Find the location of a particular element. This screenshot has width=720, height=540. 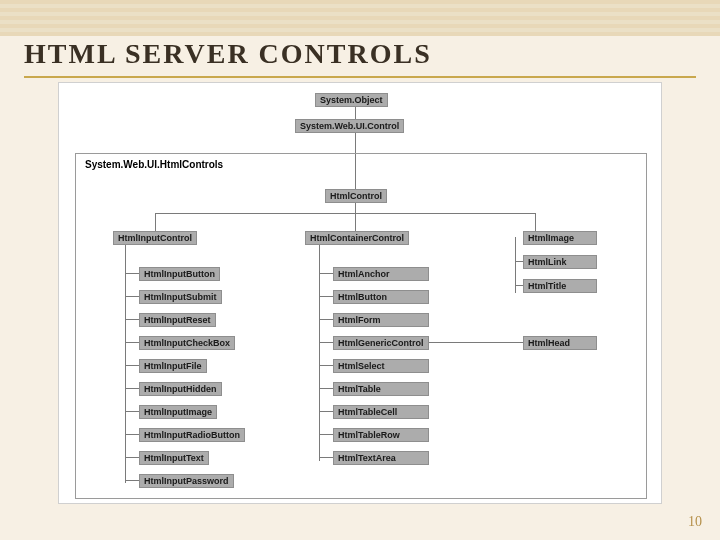

node-container-child: HtmlGenericControl is located at coordinates (381, 343).